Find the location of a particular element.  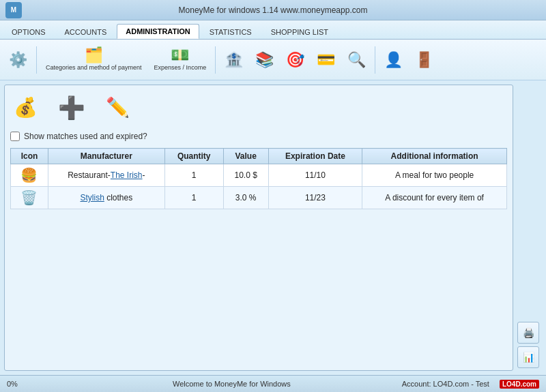

show-expired-label: Show matches used and expired? is located at coordinates (86, 136).